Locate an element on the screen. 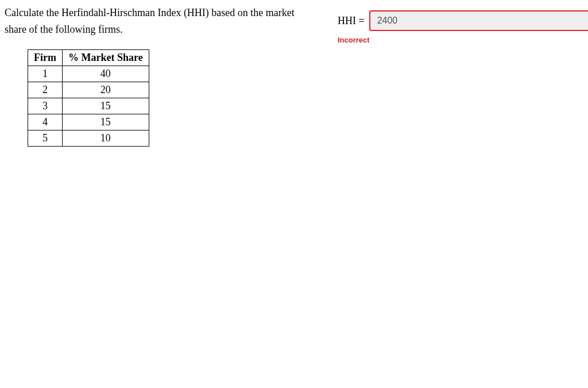  hhi-input is located at coordinates (479, 21).